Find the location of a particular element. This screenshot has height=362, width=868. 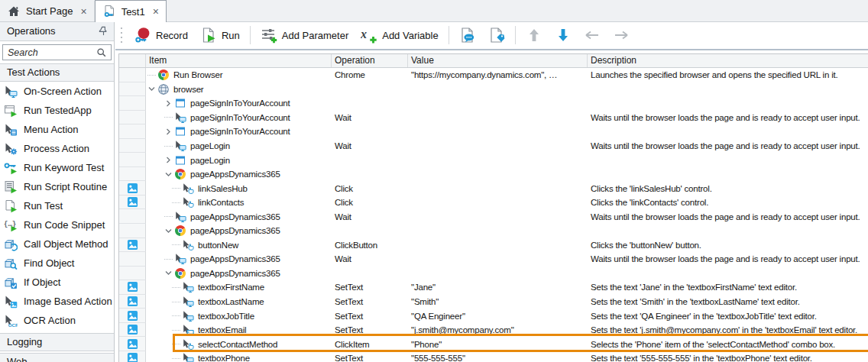

description-cell: Sets the text 'Smith' in the 'textboxLas… is located at coordinates (727, 302).